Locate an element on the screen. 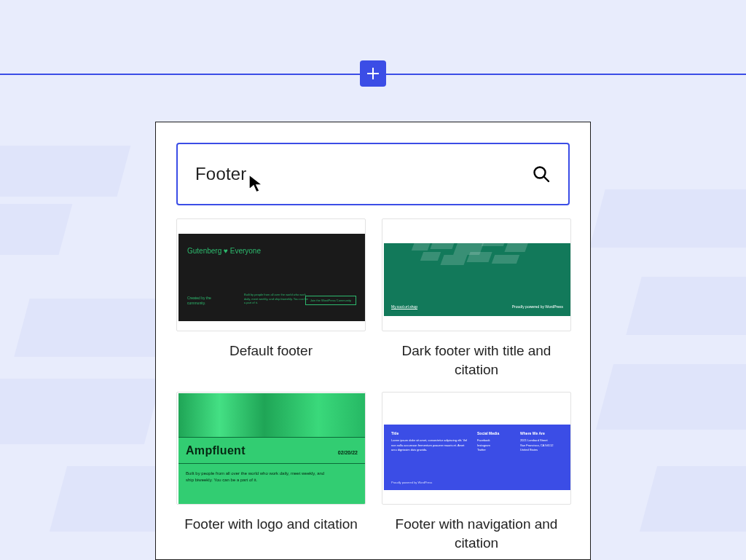 The image size is (746, 560). search-input-value: Footer is located at coordinates (221, 174).